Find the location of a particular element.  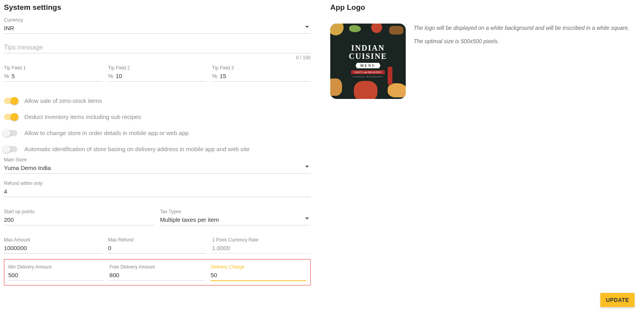

max-amount-input is located at coordinates (53, 249).